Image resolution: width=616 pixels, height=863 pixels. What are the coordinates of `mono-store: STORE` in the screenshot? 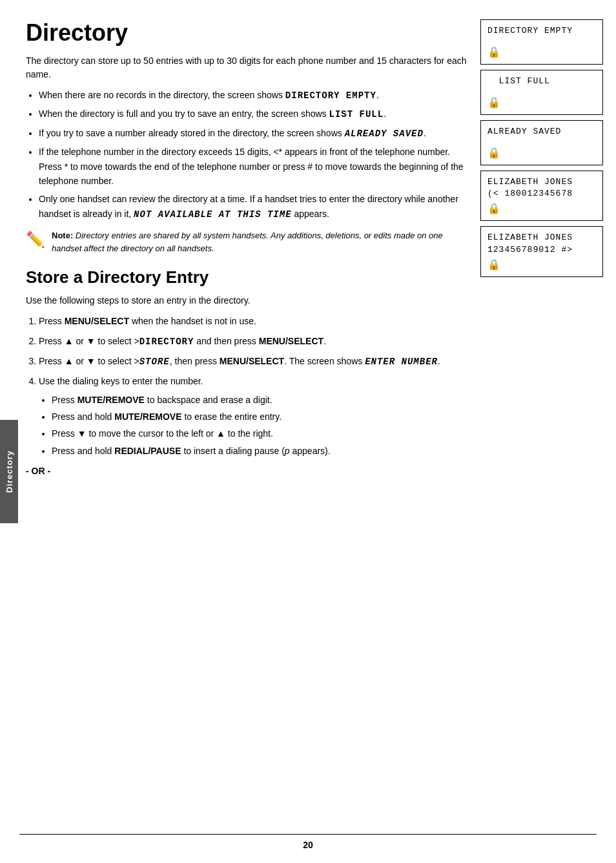 It's located at (155, 362).